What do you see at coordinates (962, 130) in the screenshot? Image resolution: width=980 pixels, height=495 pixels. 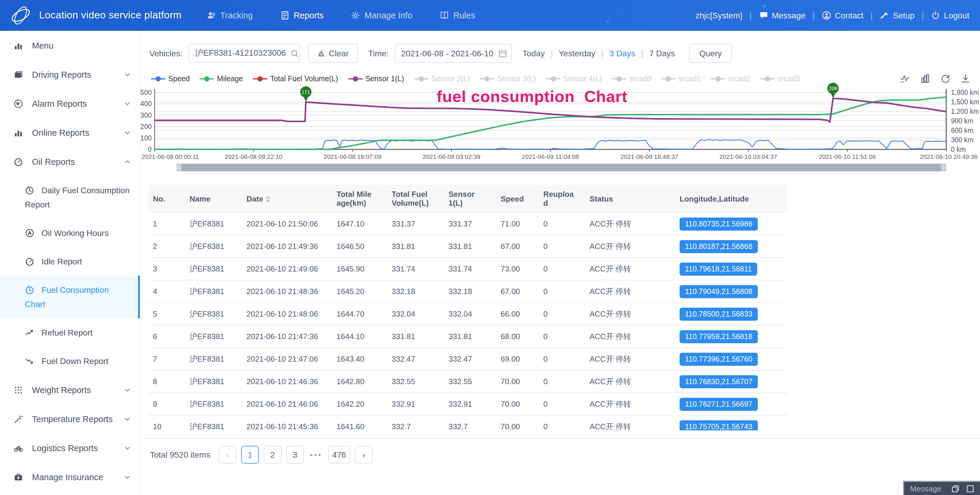 I see `svg-text: 600 km` at bounding box center [962, 130].